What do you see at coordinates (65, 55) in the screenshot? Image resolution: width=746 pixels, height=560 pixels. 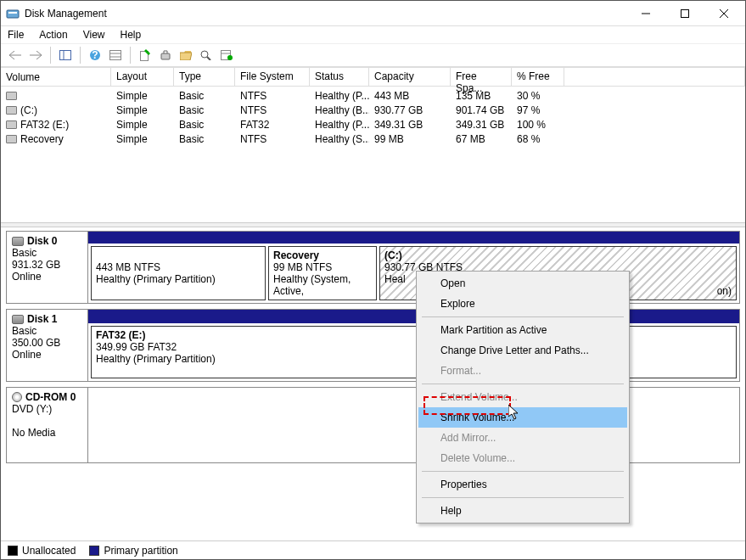 I see `show-hide-tree-icon` at bounding box center [65, 55].